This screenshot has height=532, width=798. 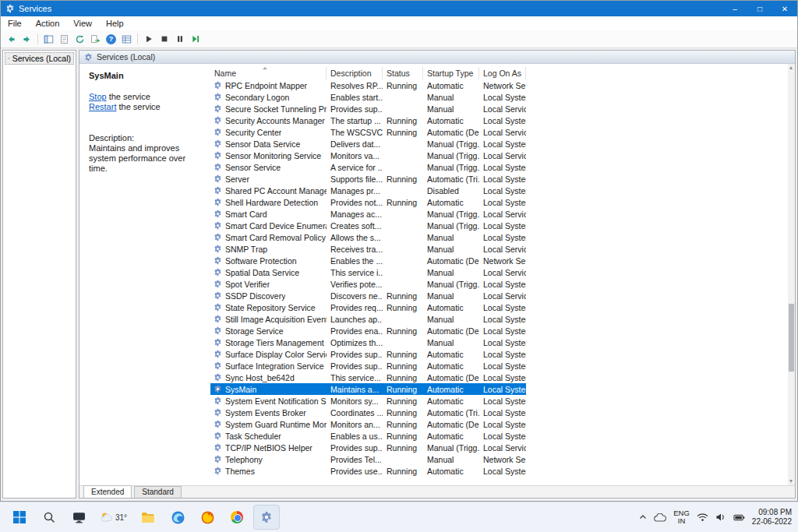 I want to click on toolbar: ?, so click(x=399, y=39).